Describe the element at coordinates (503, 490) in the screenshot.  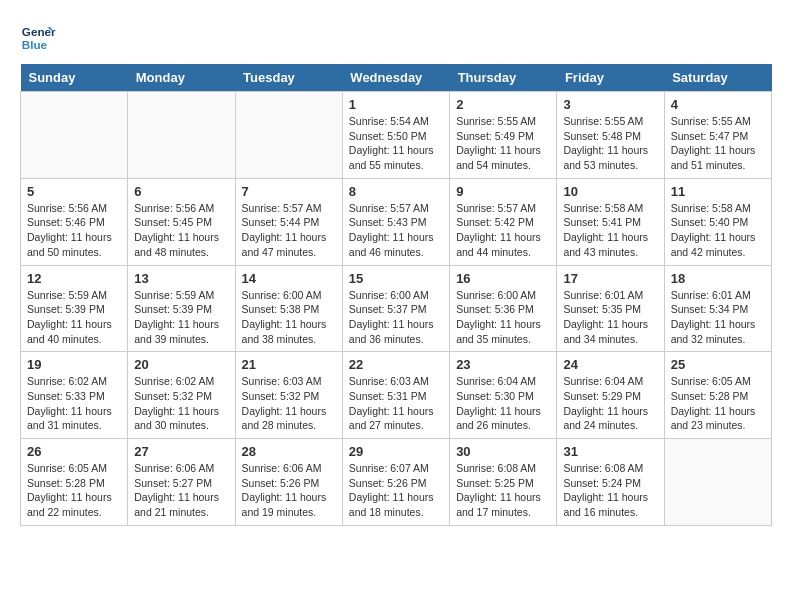
I see `day-info: Sunrise: 6:08 AM Sunset: 5:25 PM Dayligh…` at that location.